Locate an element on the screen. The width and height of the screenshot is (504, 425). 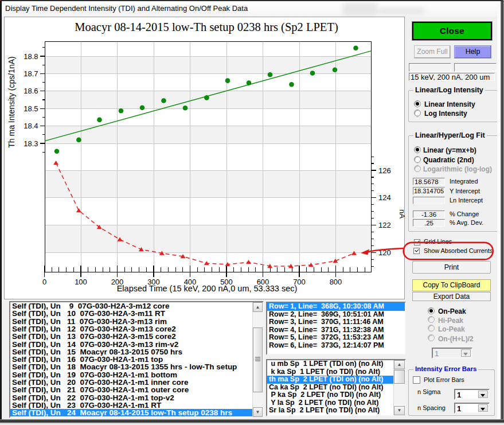
svg-text: 800 is located at coordinates (336, 282).